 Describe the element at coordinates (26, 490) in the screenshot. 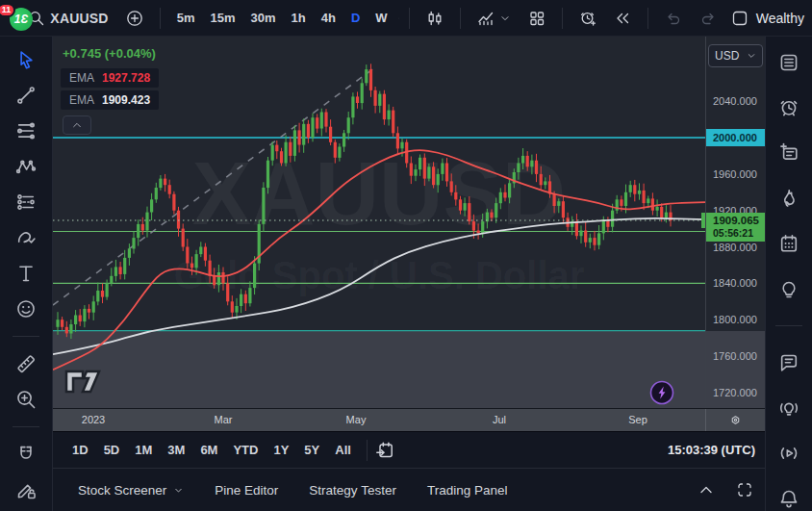

I see `drawing-lock-tool-icon` at that location.